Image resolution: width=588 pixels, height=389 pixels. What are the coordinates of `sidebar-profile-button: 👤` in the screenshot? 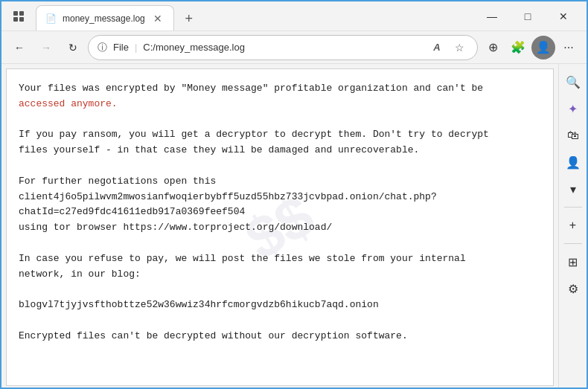 It's located at (573, 162).